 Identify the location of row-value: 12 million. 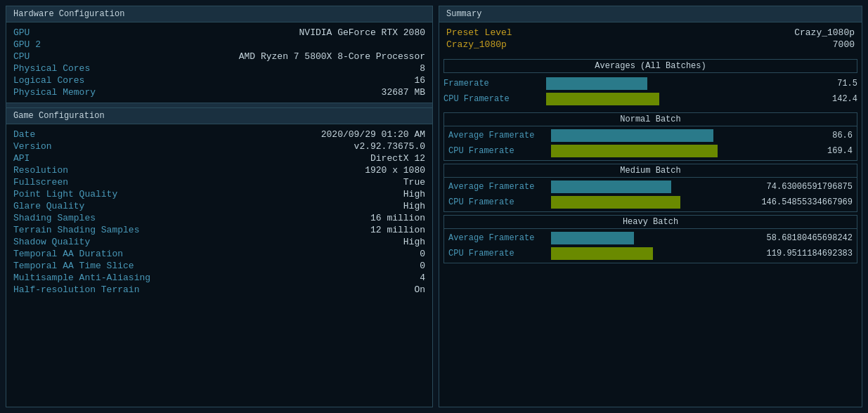
(398, 230).